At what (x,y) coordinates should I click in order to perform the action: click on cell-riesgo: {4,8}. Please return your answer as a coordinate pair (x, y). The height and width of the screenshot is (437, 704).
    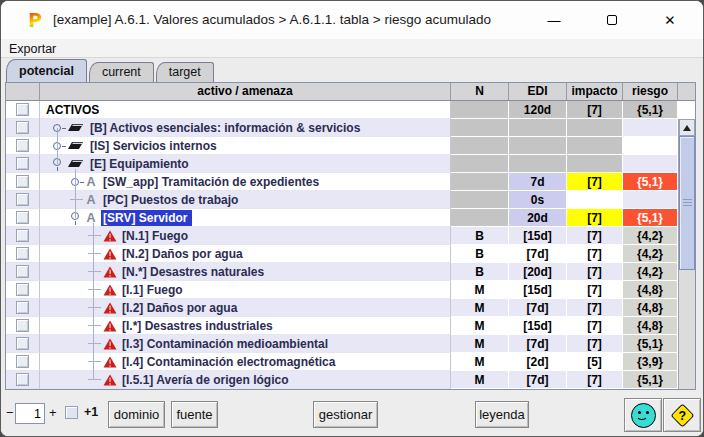
    Looking at the image, I should click on (650, 290).